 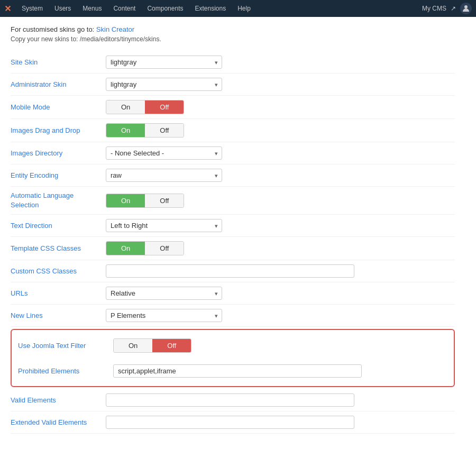 I want to click on nav-users: Users, so click(x=62, y=8).